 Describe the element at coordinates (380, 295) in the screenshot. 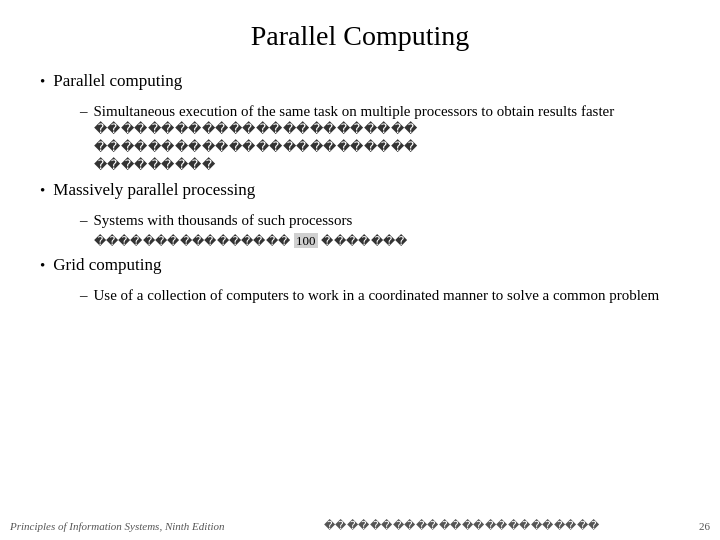

I see `sub-line-3: – Use of a collection of computers to wo…` at that location.